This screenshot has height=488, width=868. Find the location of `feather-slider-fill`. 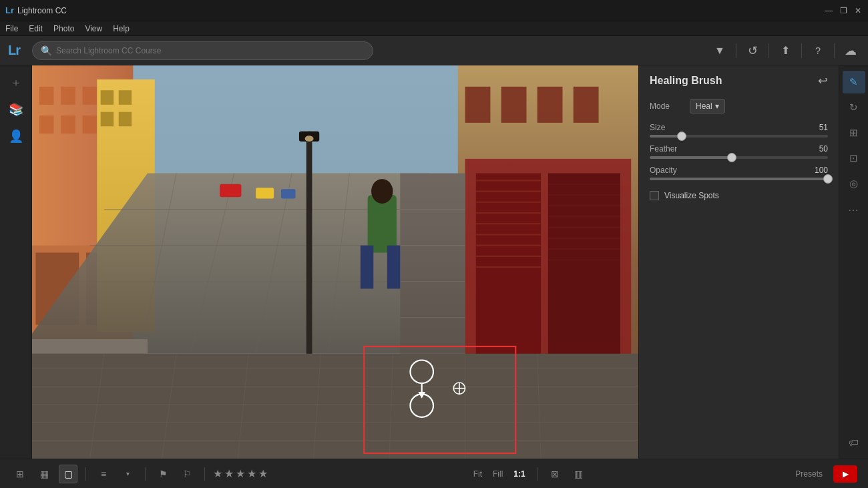

feather-slider-fill is located at coordinates (690, 158).